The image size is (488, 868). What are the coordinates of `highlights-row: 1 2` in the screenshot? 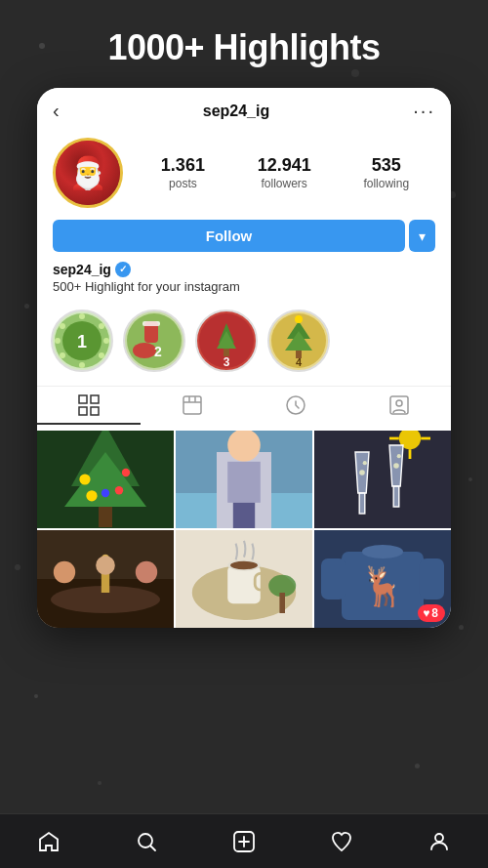 It's located at (244, 344).